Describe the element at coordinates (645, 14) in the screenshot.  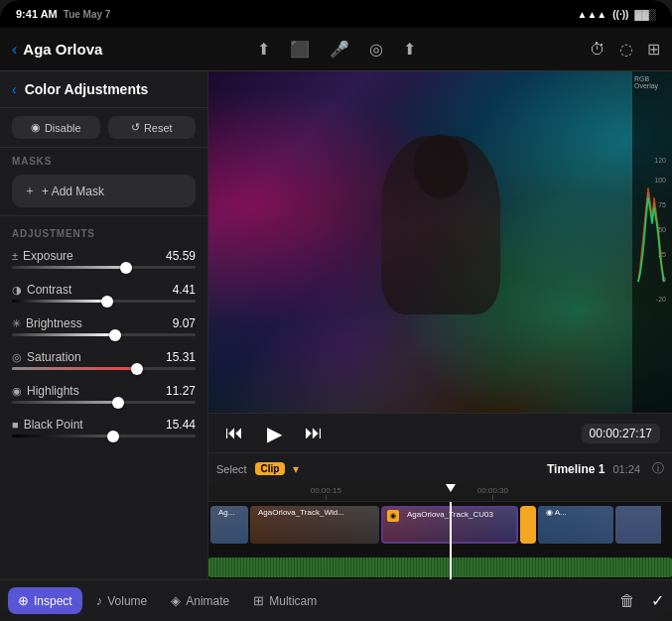
I see `battery-icon: ▓▓░` at that location.